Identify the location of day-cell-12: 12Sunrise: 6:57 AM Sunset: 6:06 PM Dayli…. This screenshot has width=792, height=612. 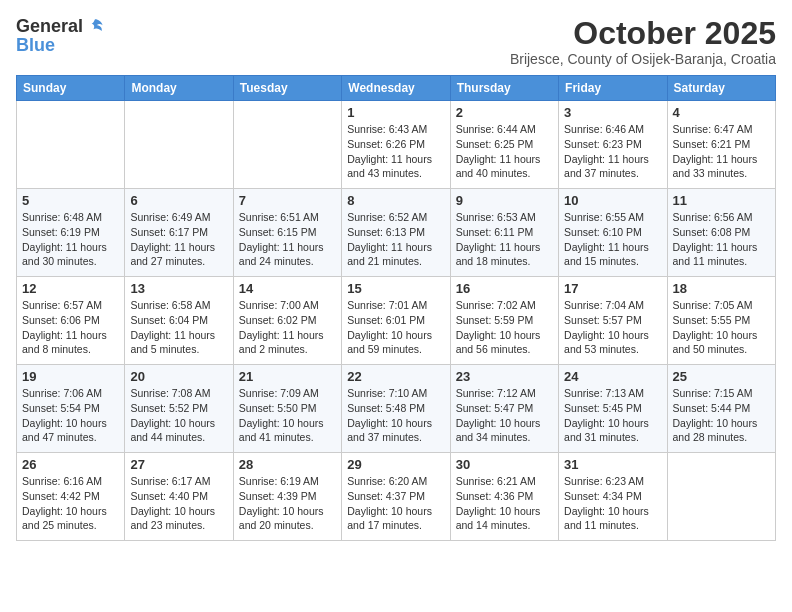
(71, 321).